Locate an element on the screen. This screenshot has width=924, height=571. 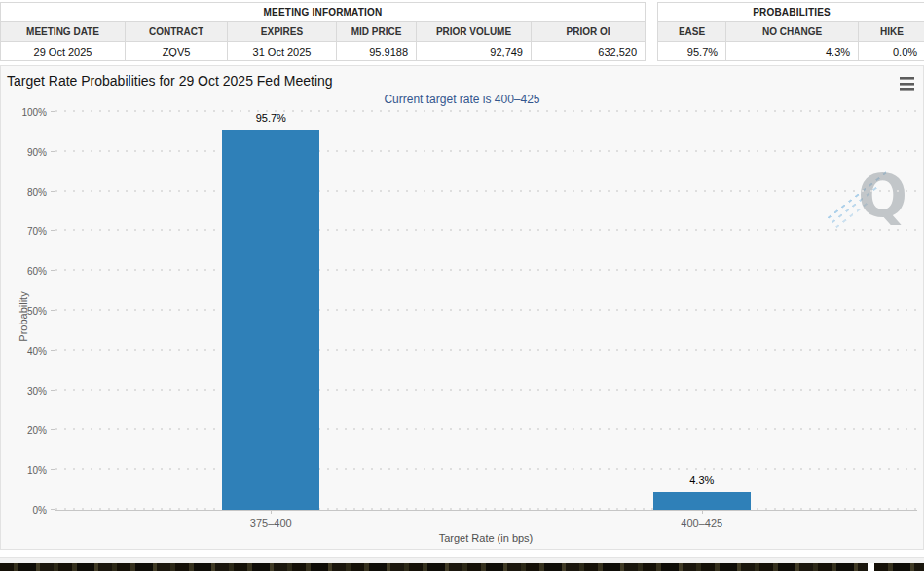
col-header-expires: EXPIRES is located at coordinates (282, 32).